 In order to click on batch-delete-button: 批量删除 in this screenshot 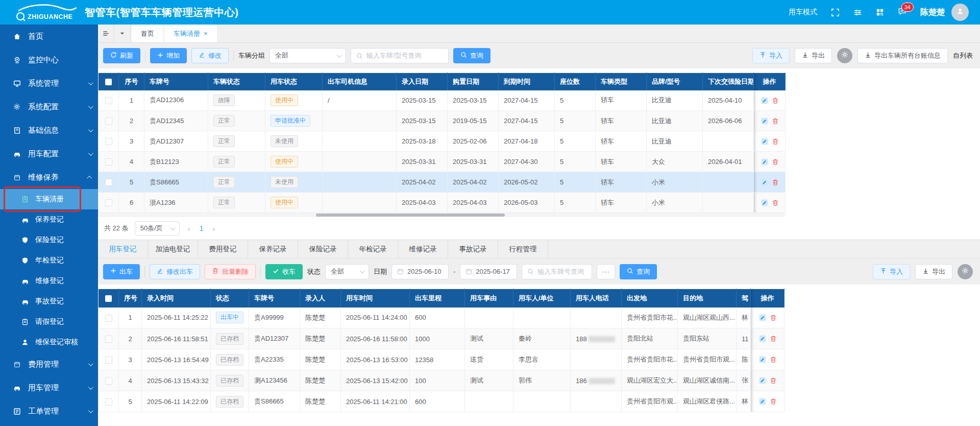, I will do `click(230, 272)`.